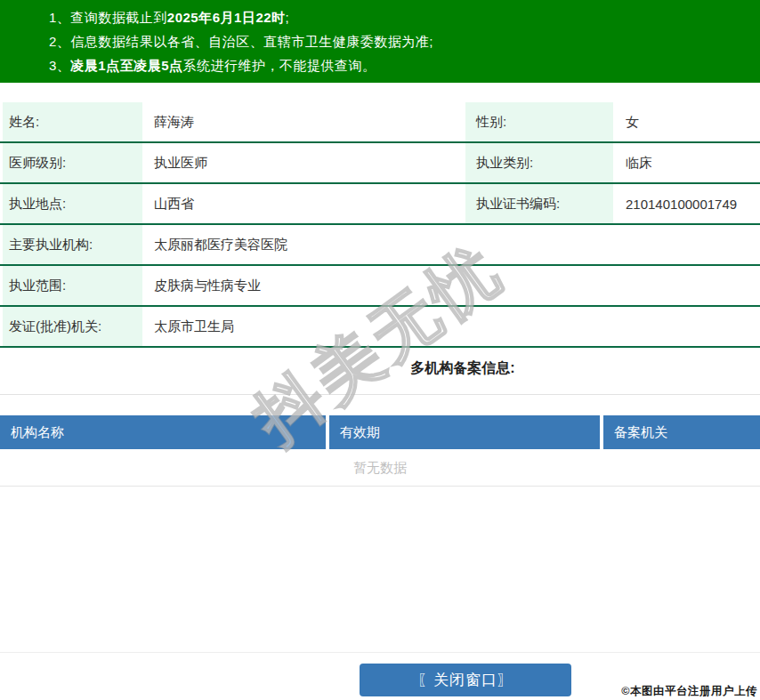 The height and width of the screenshot is (700, 760). I want to click on info-row-location-license: 执业地点: 山西省 执业证书编码: 210140100001749, so click(380, 205).